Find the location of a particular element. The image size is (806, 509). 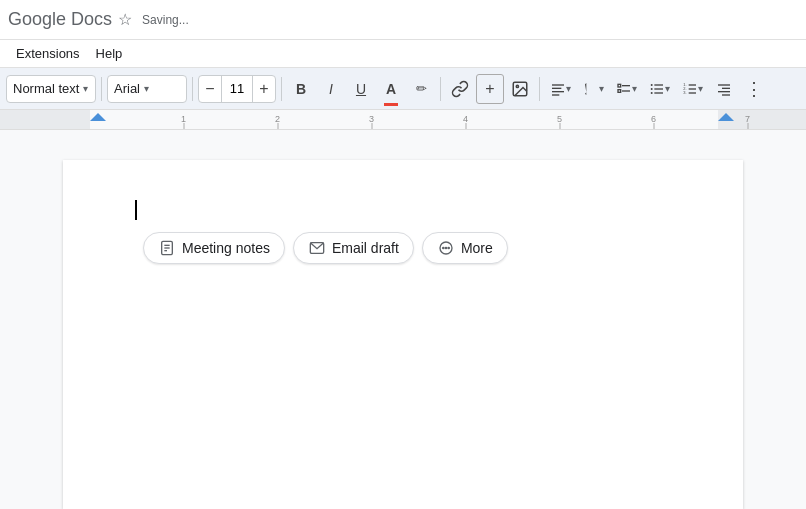

increase-font-size-button: + is located at coordinates (264, 89).